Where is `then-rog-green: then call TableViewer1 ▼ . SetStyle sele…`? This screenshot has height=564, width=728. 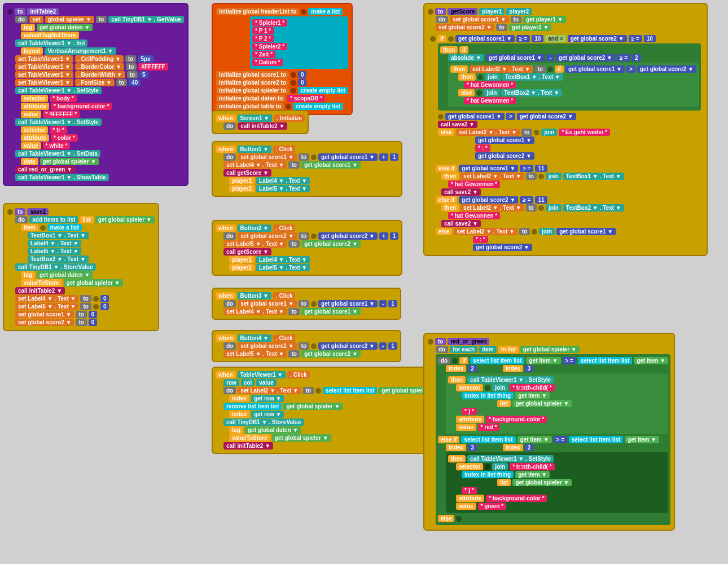 then-rog-green: then call TableViewer1 ▼ . SetStyle sele… is located at coordinates (557, 483).